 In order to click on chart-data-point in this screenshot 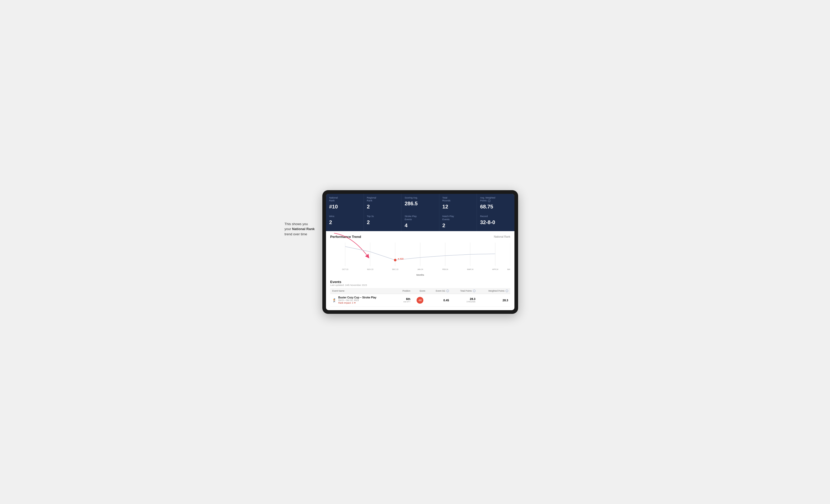, I will do `click(395, 260)`.